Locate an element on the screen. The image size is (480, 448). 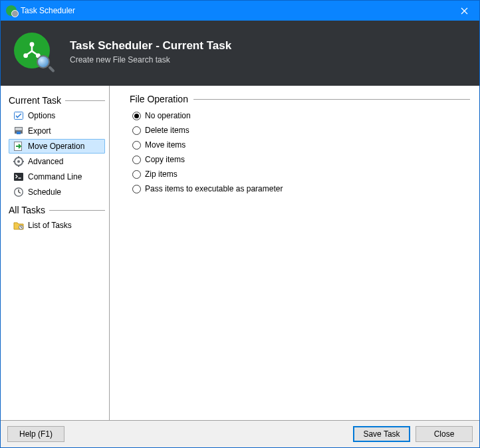
sidebar-item-label: Move Operation is located at coordinates (56, 146).